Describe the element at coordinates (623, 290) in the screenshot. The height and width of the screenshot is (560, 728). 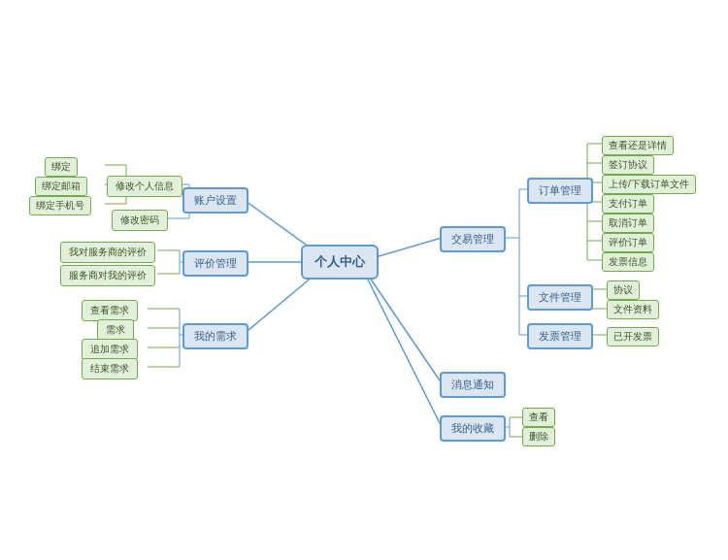
I see `node-agreement: 协议` at that location.